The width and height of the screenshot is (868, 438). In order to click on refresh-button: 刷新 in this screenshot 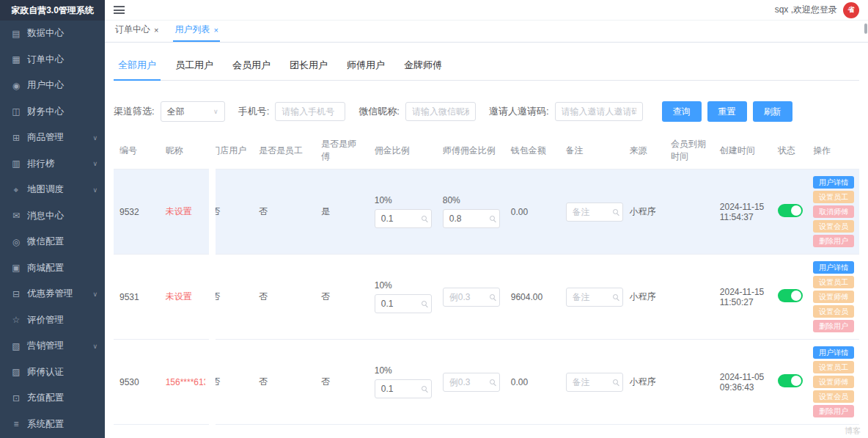, I will do `click(773, 112)`.